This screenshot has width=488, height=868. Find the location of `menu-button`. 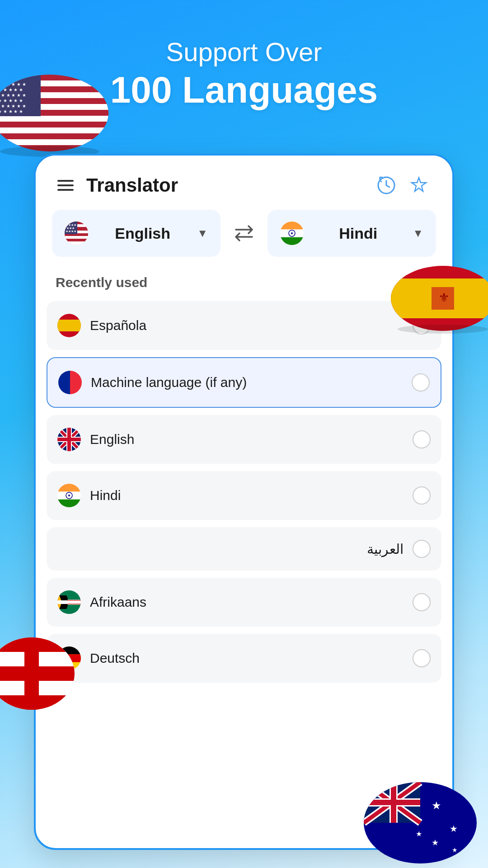

menu-button is located at coordinates (66, 185).